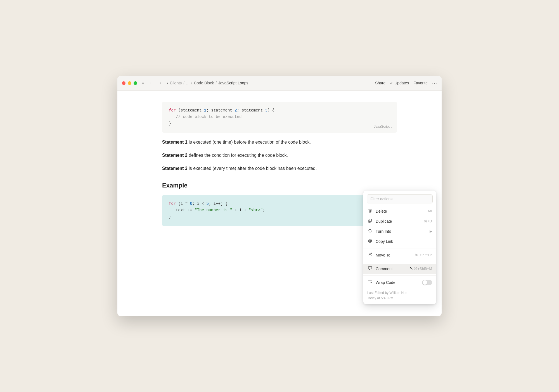 This screenshot has height=392, width=559. Describe the element at coordinates (399, 83) in the screenshot. I see `updates-button: ✓ Updates` at that location.